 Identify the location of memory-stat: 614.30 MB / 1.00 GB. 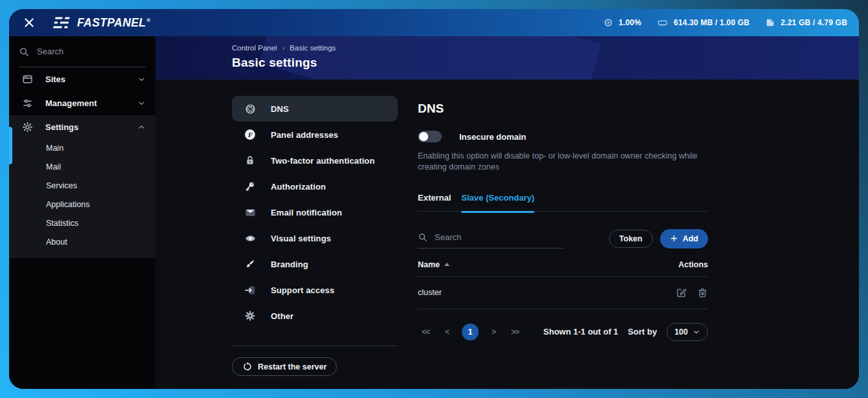
(703, 23).